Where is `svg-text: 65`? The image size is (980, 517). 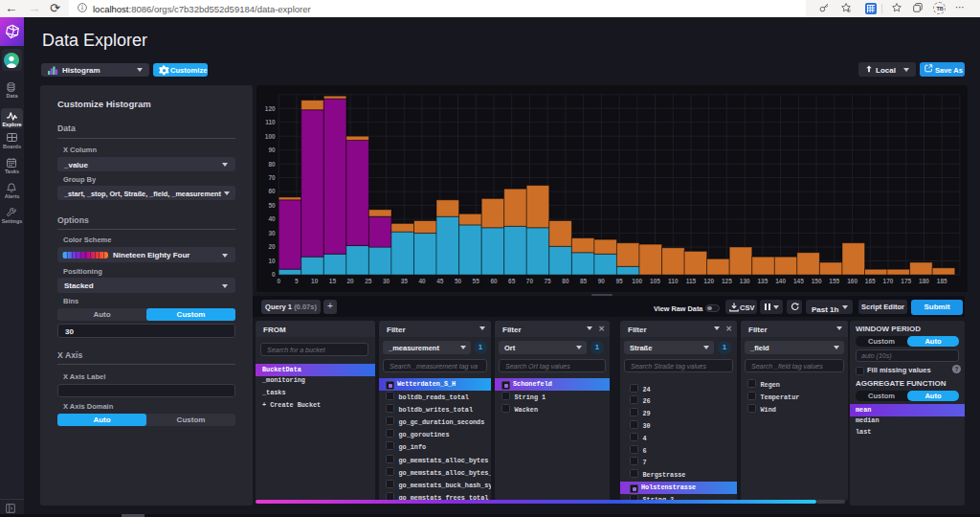 svg-text: 65 is located at coordinates (512, 281).